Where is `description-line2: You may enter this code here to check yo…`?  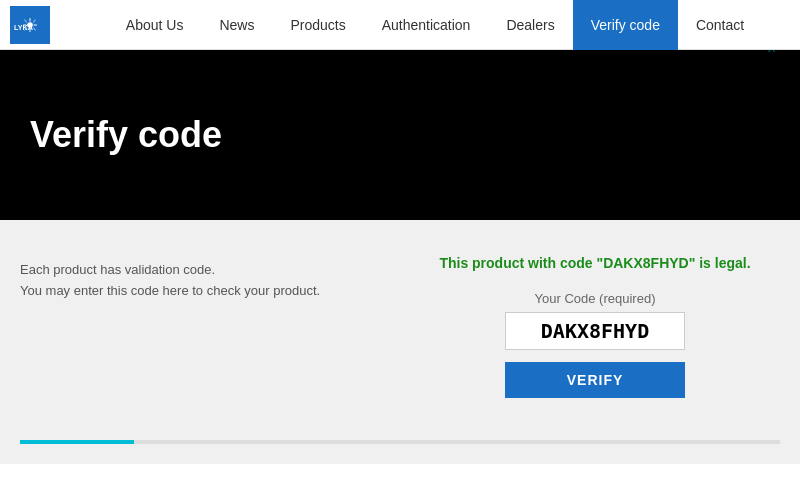
description-line2: You may enter this code here to check yo… is located at coordinates (205, 292).